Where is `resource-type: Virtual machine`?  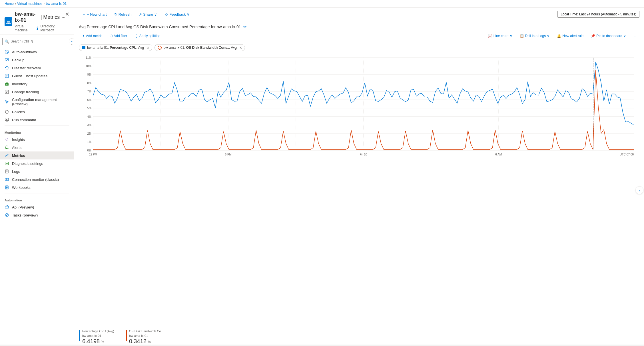
resource-type: Virtual machine is located at coordinates (25, 28).